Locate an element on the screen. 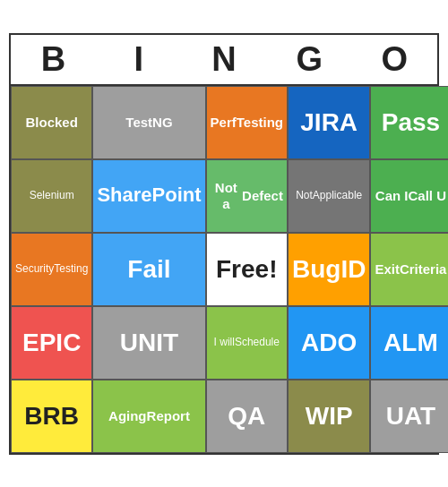 The image size is (448, 487). header-letter: G is located at coordinates (310, 59).